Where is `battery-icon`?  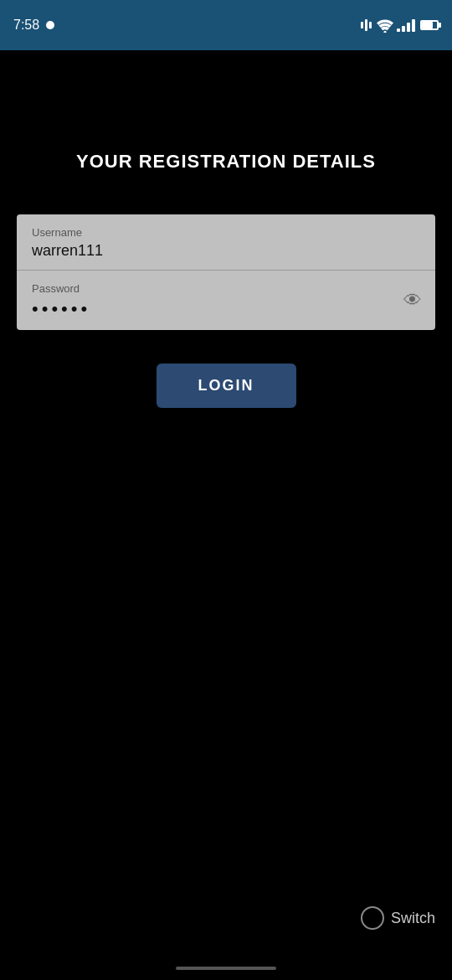
battery-icon is located at coordinates (429, 25).